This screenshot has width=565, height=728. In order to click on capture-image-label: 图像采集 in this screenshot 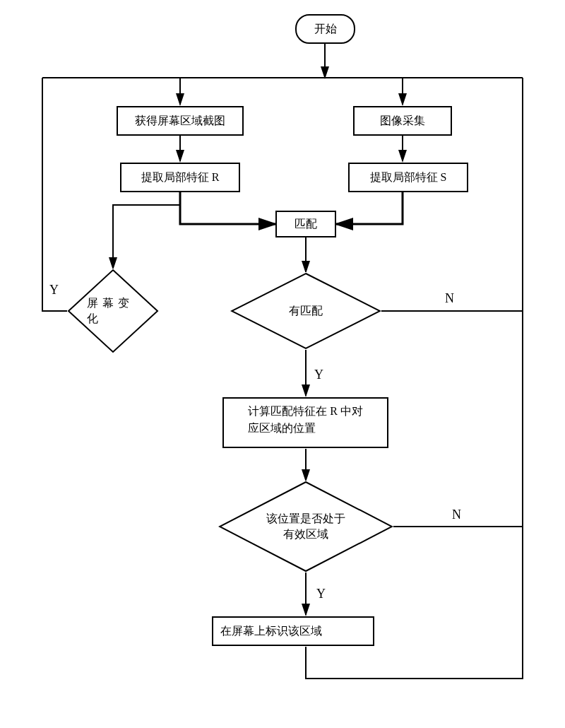, I will do `click(403, 121)`.